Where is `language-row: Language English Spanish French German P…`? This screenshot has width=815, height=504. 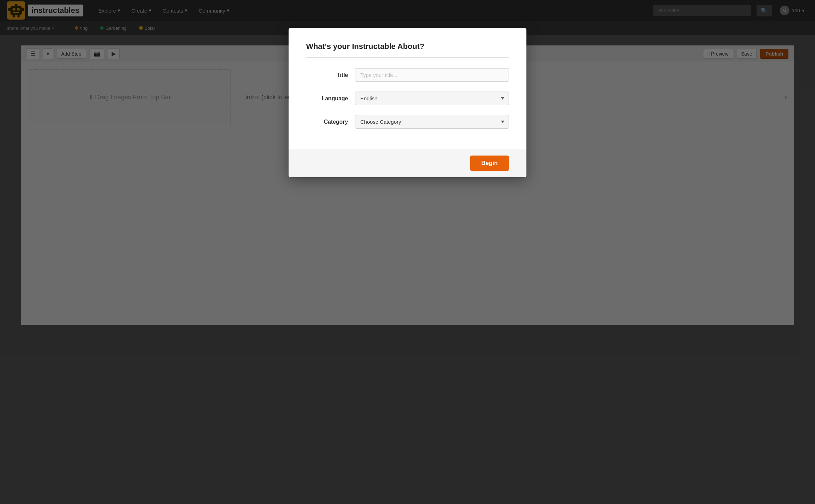
language-row: Language English Spanish French German P… is located at coordinates (408, 99).